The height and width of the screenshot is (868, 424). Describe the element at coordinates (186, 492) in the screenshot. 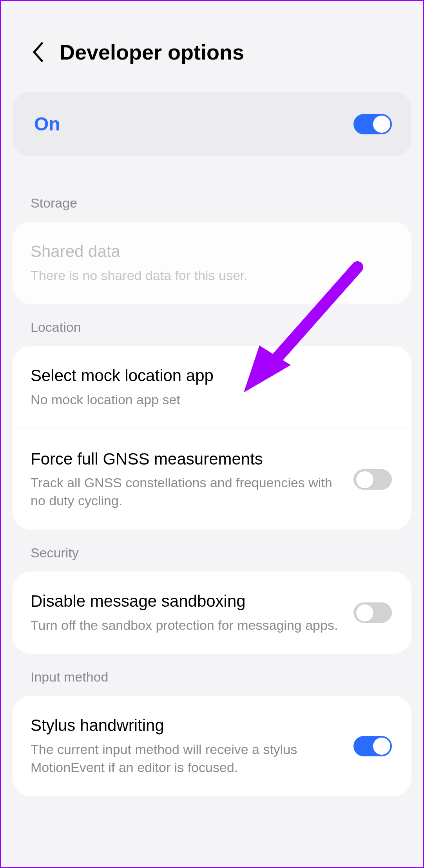

I see `row-sub: Track all GNSS constellations and freque…` at that location.